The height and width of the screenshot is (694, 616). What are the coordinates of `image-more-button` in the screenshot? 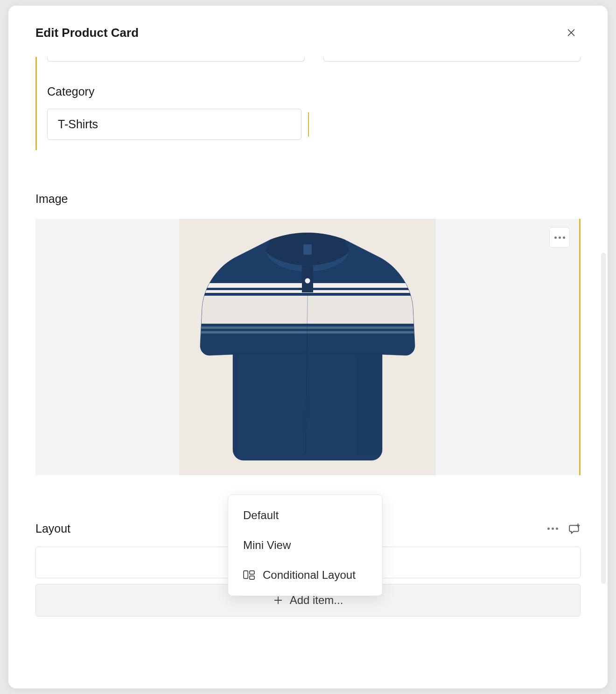 It's located at (560, 237).